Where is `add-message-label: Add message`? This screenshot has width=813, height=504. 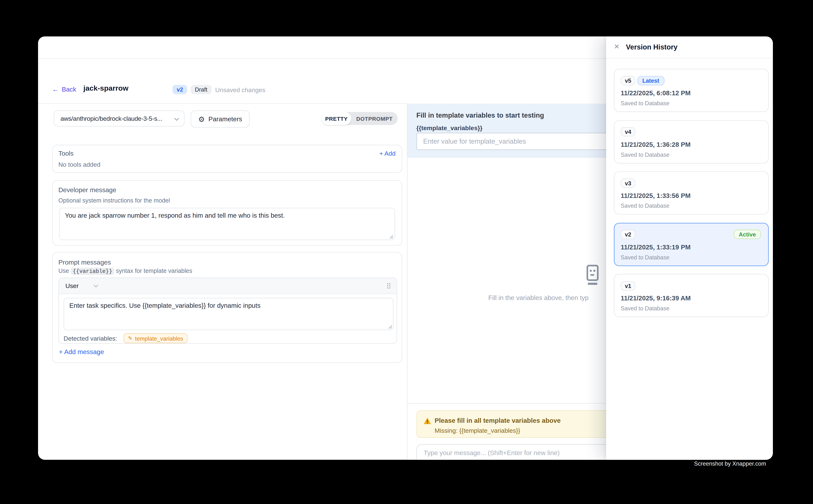 add-message-label: Add message is located at coordinates (84, 352).